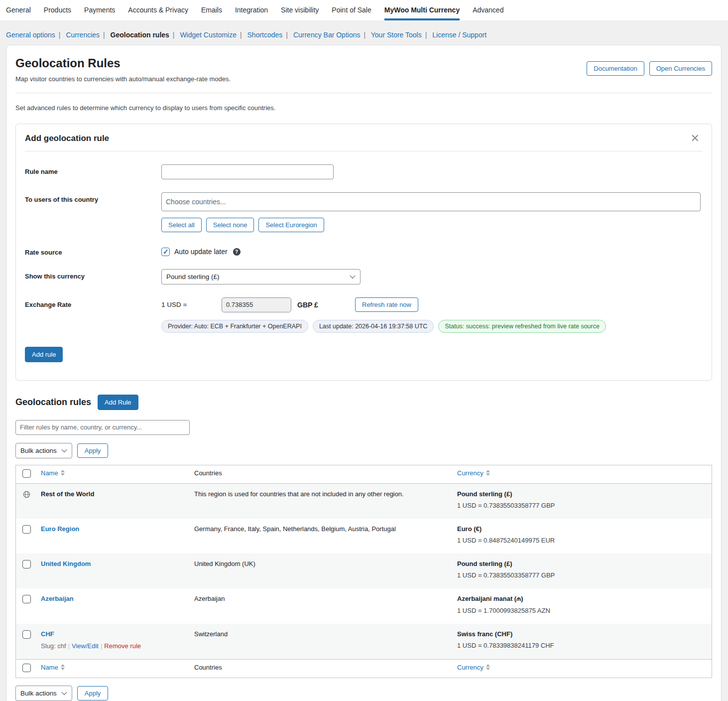 Image resolution: width=728 pixels, height=701 pixels. I want to click on rule-name-label: Rule name, so click(93, 172).